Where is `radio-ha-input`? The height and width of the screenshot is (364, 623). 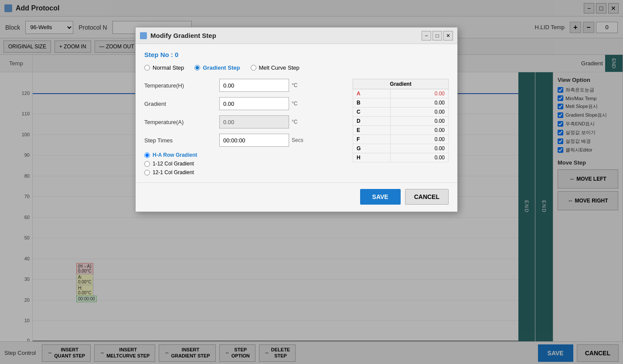
radio-ha-input is located at coordinates (147, 155).